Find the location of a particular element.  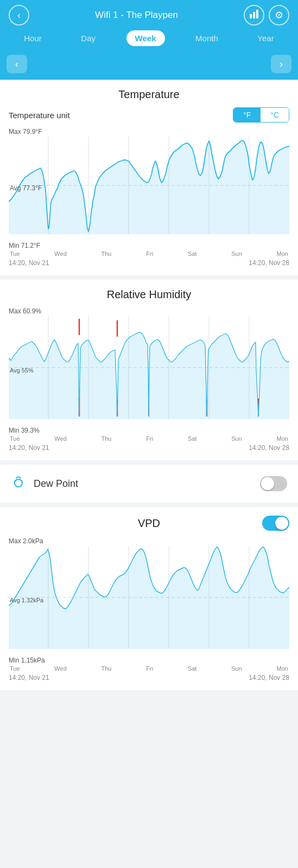

vpd-toggle-knob is located at coordinates (282, 523).